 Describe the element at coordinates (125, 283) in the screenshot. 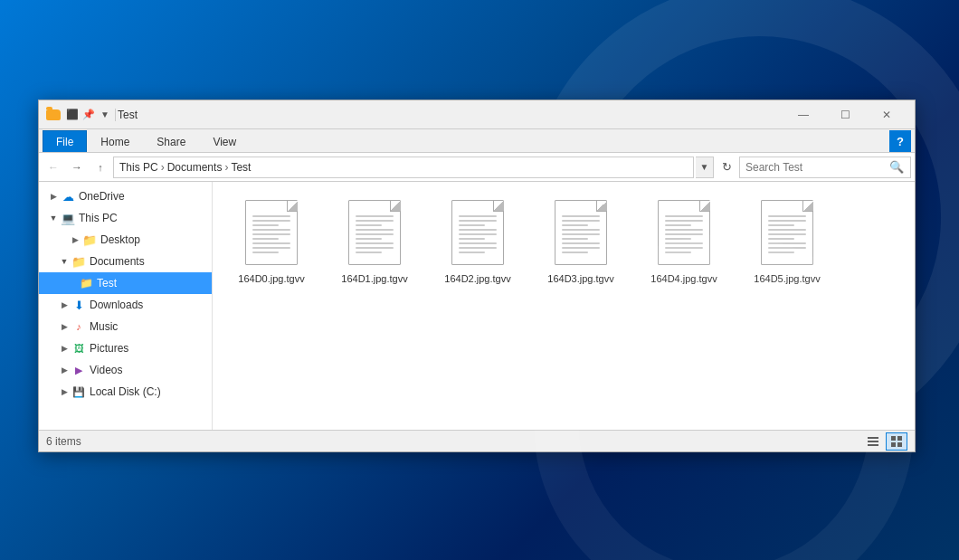

I see `sidebar-item-test: 📁 Test` at that location.